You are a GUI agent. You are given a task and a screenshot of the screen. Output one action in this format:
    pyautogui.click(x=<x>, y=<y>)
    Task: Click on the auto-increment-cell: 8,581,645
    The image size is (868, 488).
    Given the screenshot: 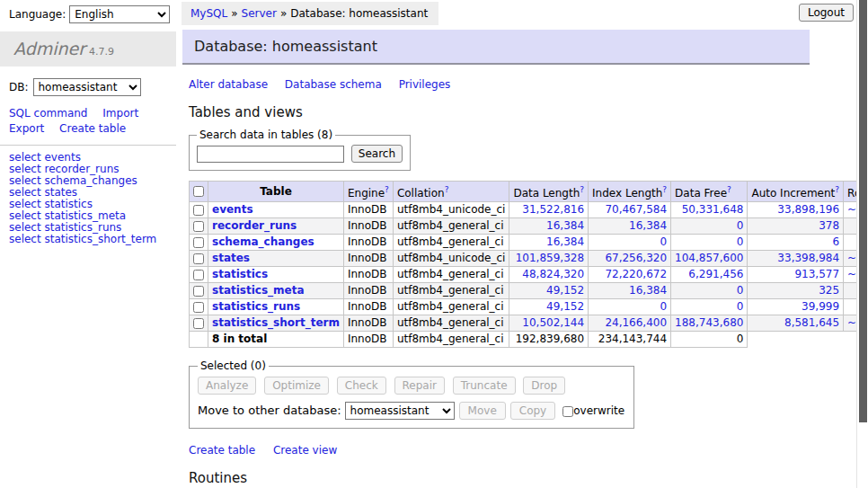 What is the action you would take?
    pyautogui.click(x=796, y=324)
    